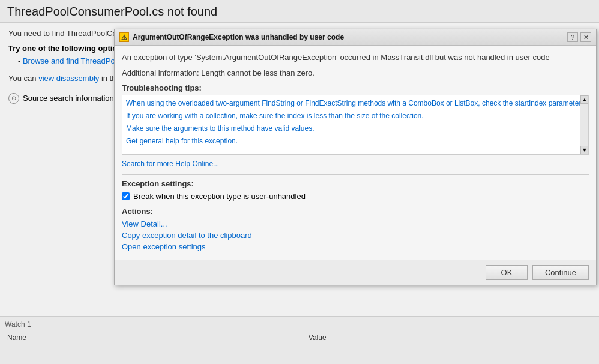  What do you see at coordinates (355, 183) in the screenshot?
I see `exception-settings-header: Exception settings:` at bounding box center [355, 183].